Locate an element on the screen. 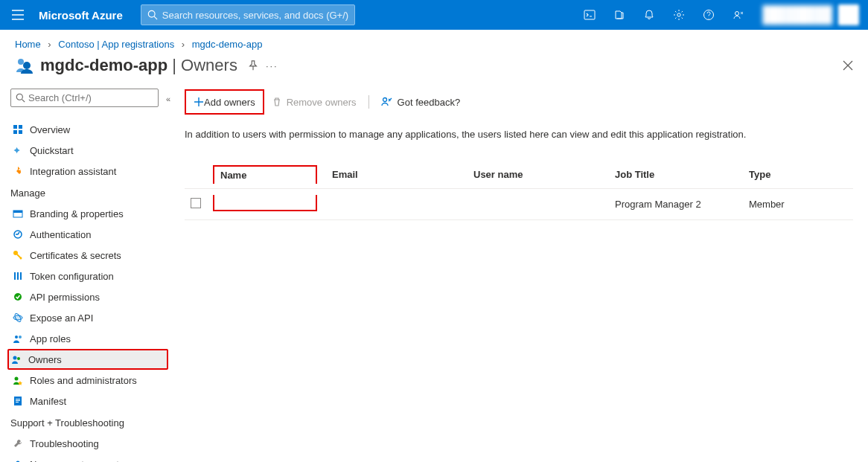 This screenshot has height=462, width=868. sidebar-item-roles-admin: Roles and administrators is located at coordinates (89, 380).